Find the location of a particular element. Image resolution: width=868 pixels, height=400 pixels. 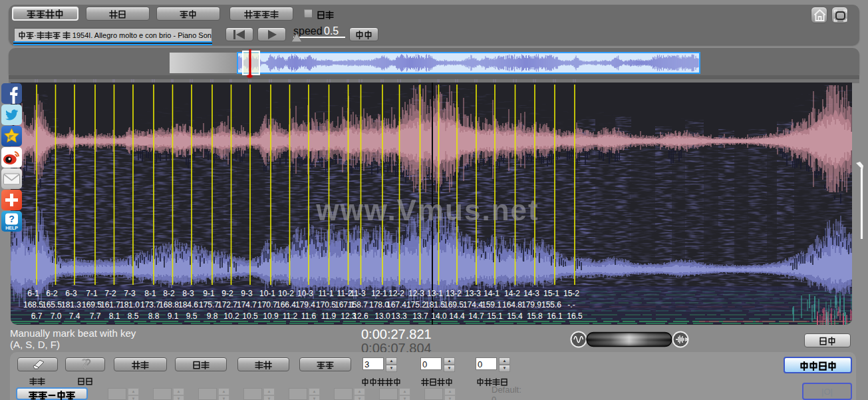

svg-text: 8-1 is located at coordinates (150, 294).